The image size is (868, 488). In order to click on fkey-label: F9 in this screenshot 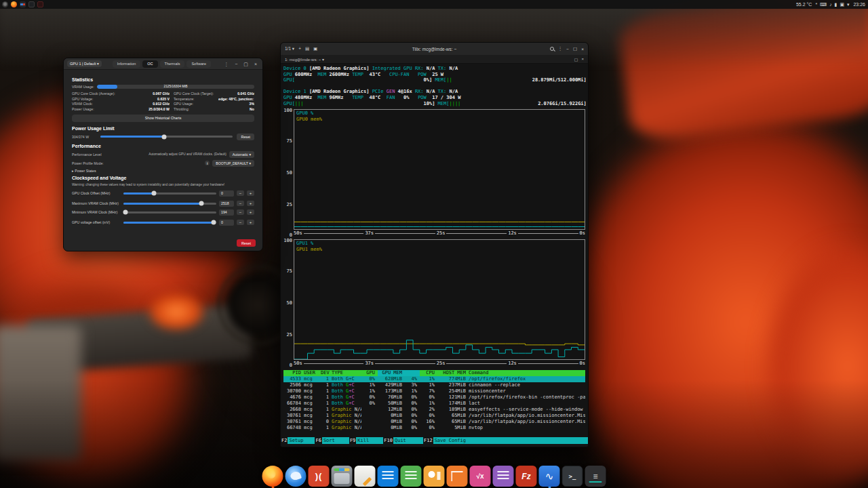, I will do `click(353, 441)`.